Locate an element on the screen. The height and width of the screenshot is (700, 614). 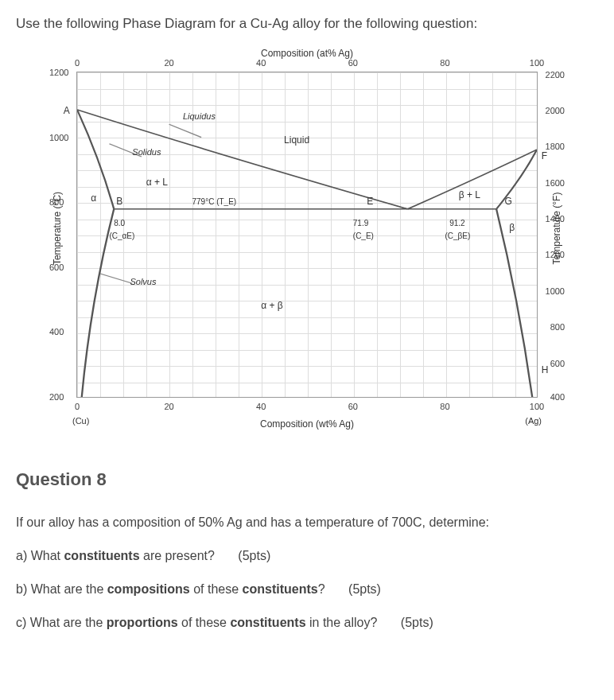
solidus-label: Solidus is located at coordinates (146, 152).